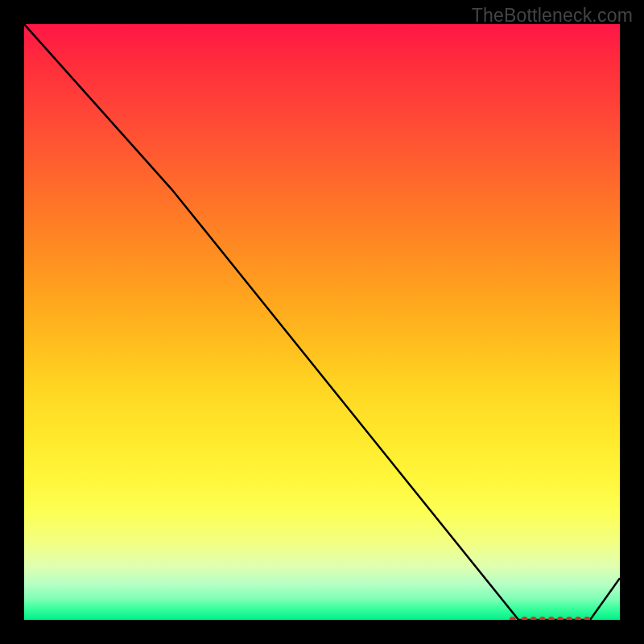 The height and width of the screenshot is (644, 644). What do you see at coordinates (551, 618) in the screenshot?
I see `highlight-markers` at bounding box center [551, 618].